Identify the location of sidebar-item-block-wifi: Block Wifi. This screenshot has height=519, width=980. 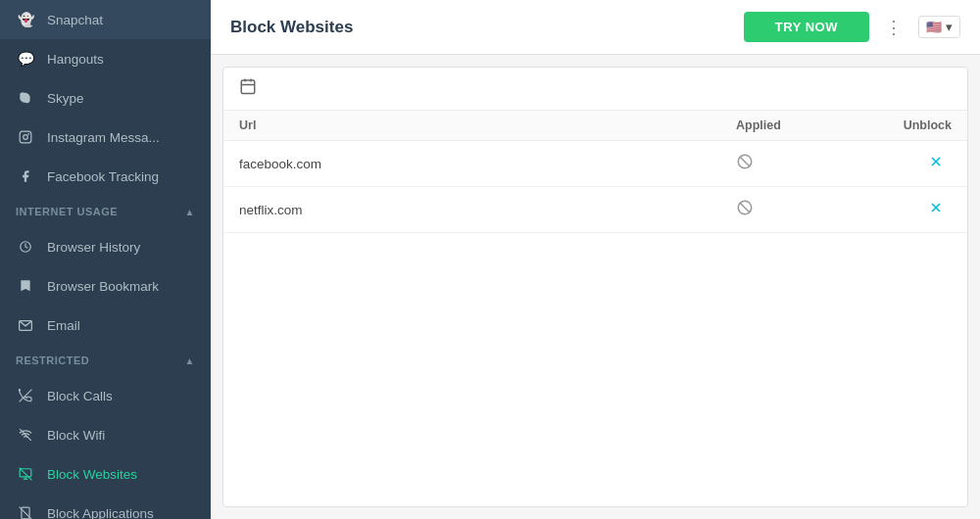
(106, 435).